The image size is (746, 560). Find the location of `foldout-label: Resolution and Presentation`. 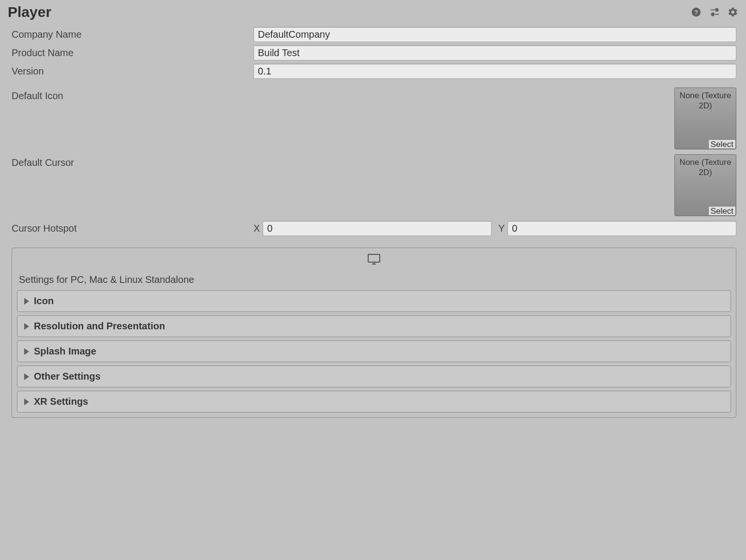

foldout-label: Resolution and Presentation is located at coordinates (100, 326).